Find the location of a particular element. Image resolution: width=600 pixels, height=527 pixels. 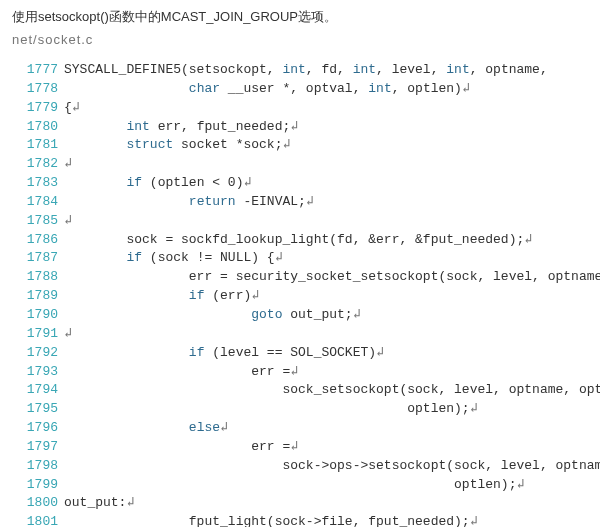

line-number: 1799 is located at coordinates (38, 486).